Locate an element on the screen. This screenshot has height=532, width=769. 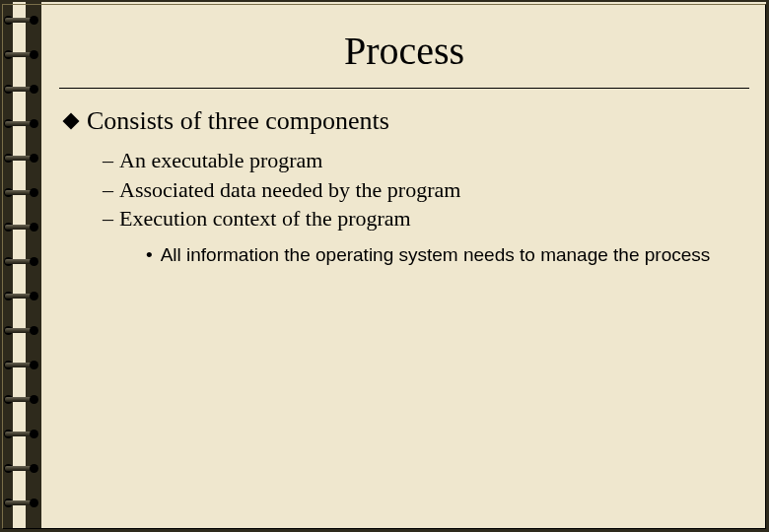
bullet-2-text: Execution context of the program is located at coordinates (265, 219).